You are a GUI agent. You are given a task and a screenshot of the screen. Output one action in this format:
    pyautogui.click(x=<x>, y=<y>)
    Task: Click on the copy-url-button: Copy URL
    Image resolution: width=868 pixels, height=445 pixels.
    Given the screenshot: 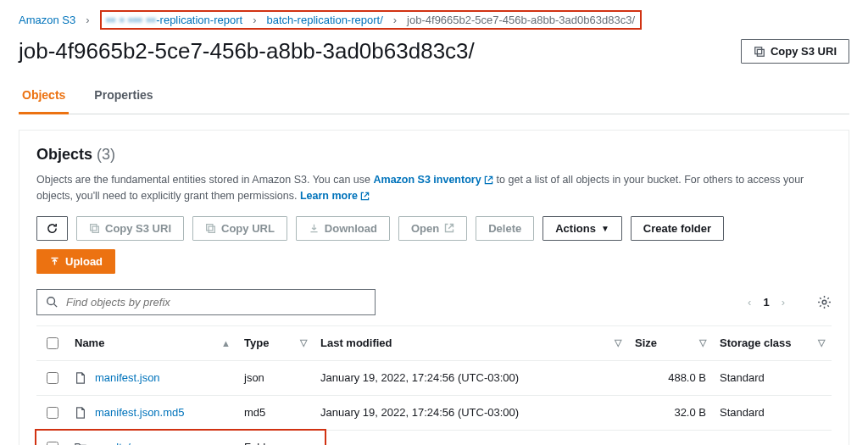 What is the action you would take?
    pyautogui.click(x=240, y=229)
    